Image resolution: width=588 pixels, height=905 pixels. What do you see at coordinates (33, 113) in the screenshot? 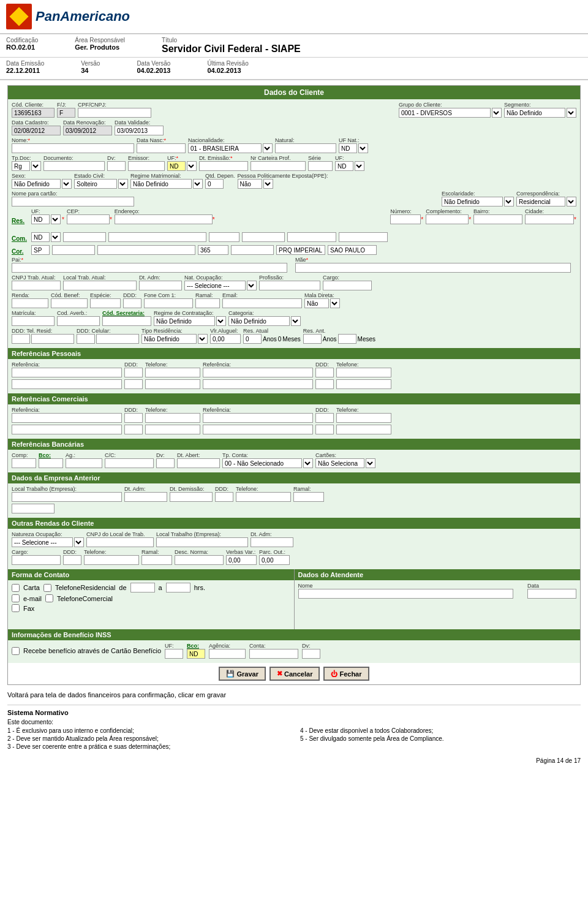
I see `cod-cliente-input` at bounding box center [33, 113].